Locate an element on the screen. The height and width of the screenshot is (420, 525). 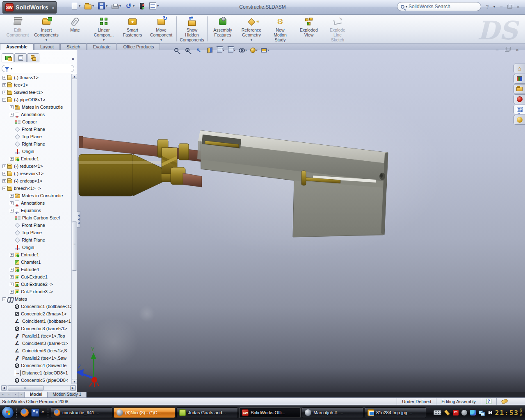
tree-item: −breech<1> -> is located at coordinates (36, 188).